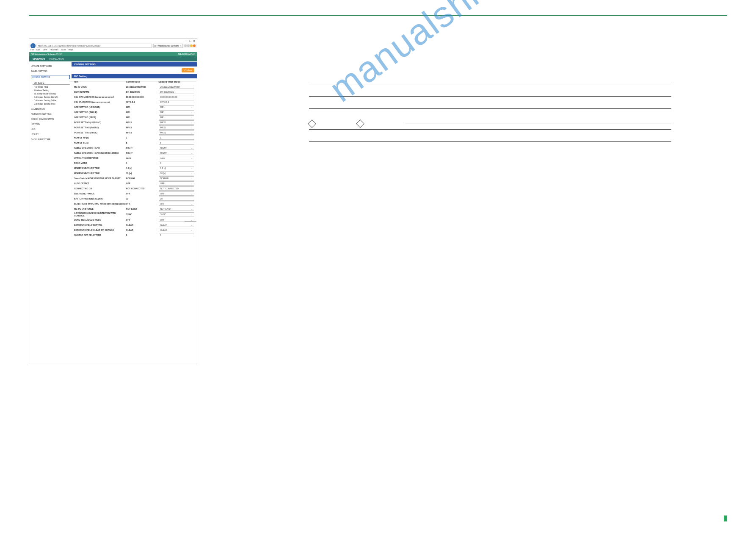 The image size is (756, 535). Describe the element at coordinates (177, 92) in the screenshot. I see `value-input: DR-ID1200MC` at that location.